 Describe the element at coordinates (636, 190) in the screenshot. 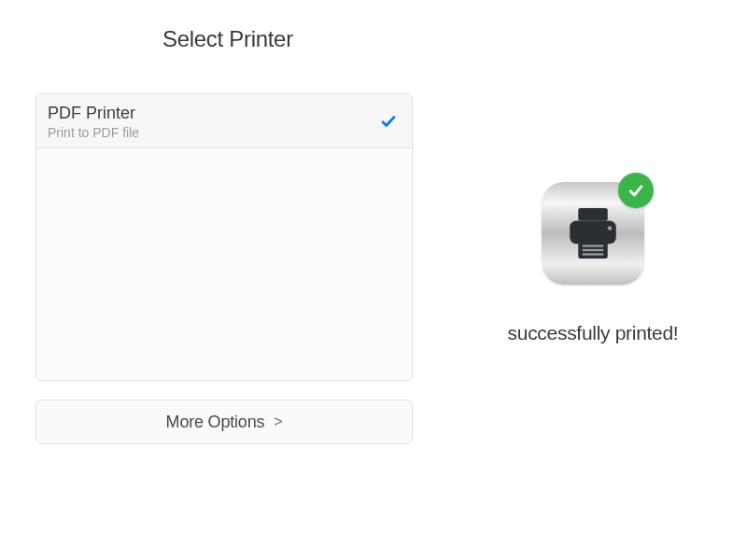

I see `success-check-icon` at that location.